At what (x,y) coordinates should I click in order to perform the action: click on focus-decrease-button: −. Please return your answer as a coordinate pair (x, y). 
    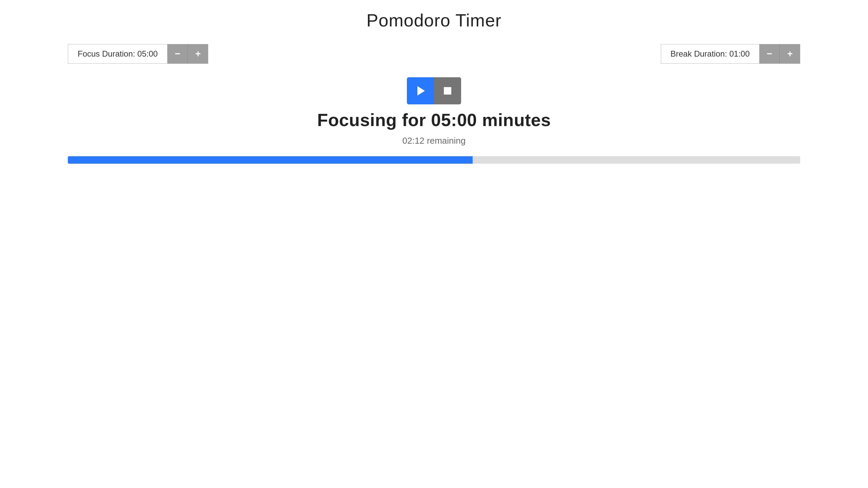
    Looking at the image, I should click on (178, 54).